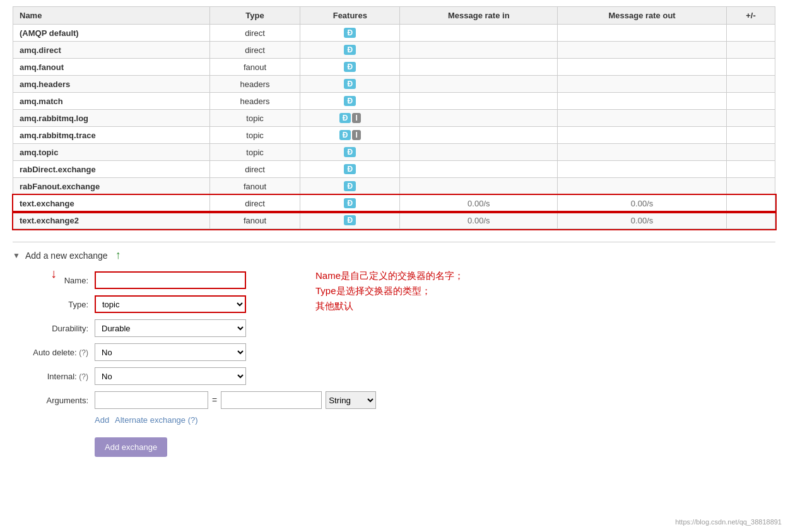  Describe the element at coordinates (112, 33) in the screenshot. I see `row-name: (AMQP default)` at that location.